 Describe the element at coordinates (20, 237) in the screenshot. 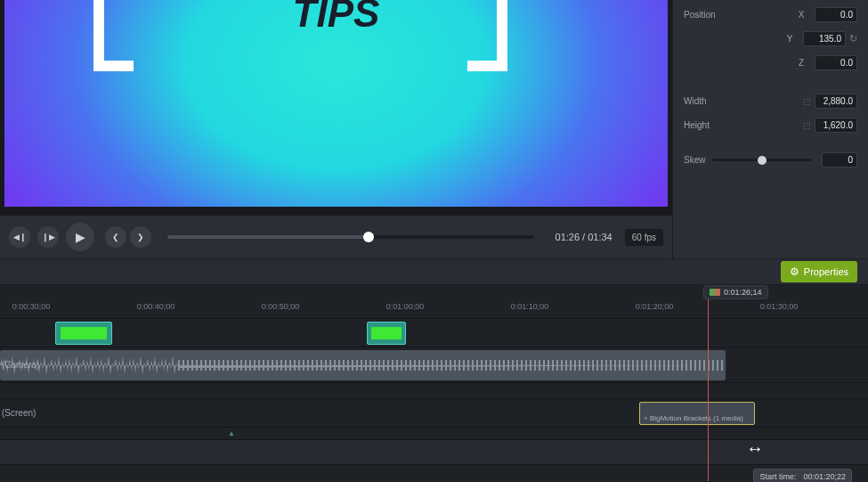

I see `prev-frame-button: ◀❙` at that location.